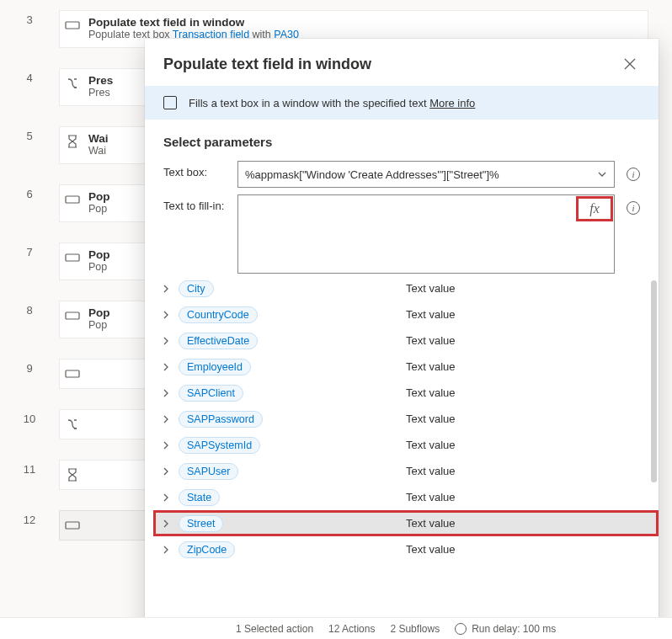 This screenshot has height=639, width=672. What do you see at coordinates (29, 308) in the screenshot?
I see `step-number: 8` at bounding box center [29, 308].